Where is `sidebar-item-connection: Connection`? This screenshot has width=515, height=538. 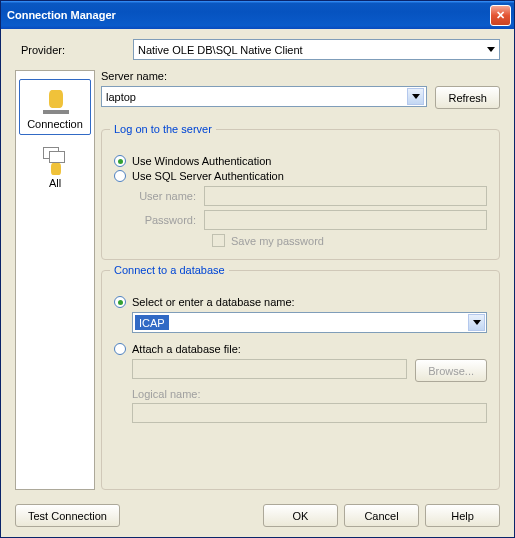 sidebar-item-connection: Connection is located at coordinates (55, 107).